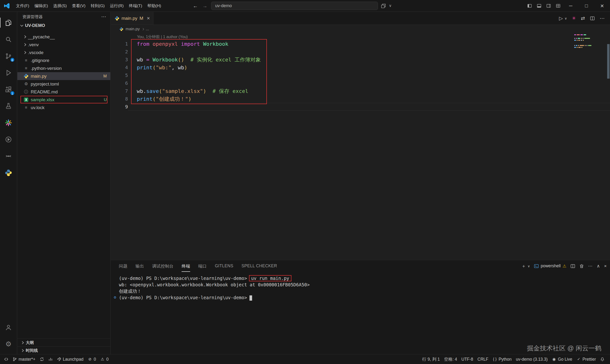  I want to click on code-line: 7wb.save("sample.xlsx") # 保存 excel, so click(361, 91).